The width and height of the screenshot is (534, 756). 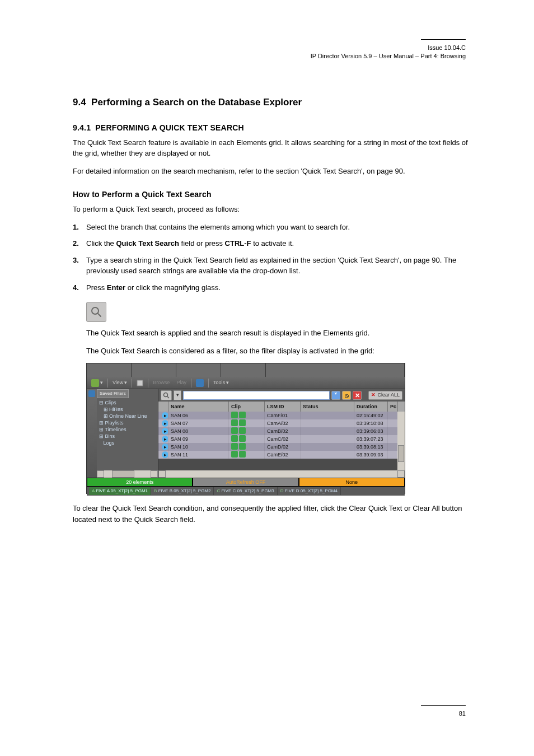 I want to click on howto-lead: To perform a Quick Text search, proceed …, so click(x=273, y=209).